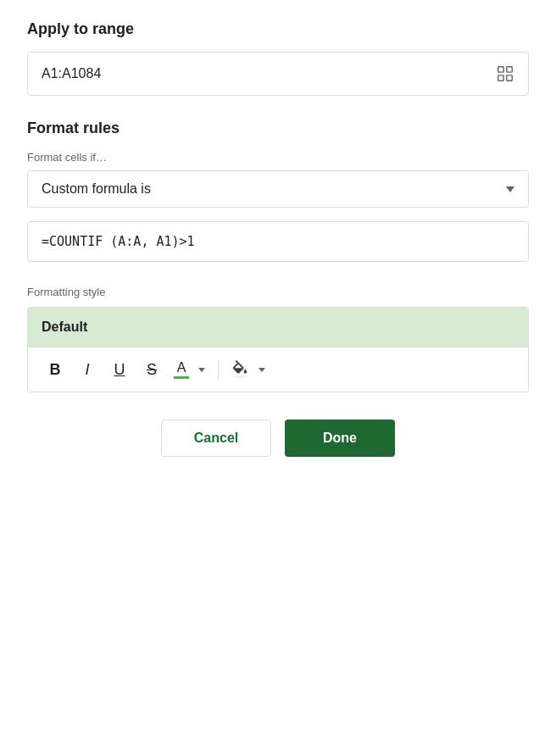 The width and height of the screenshot is (556, 756). What do you see at coordinates (97, 189) in the screenshot?
I see `dropdown-value: Custom formula is` at bounding box center [97, 189].